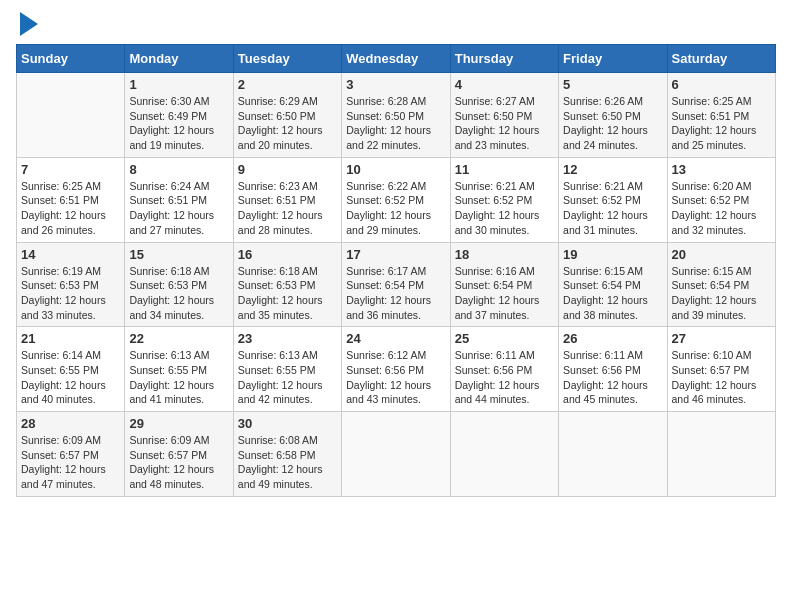 This screenshot has height=612, width=792. Describe the element at coordinates (288, 462) in the screenshot. I see `day-info: Sunrise: 6:08 AM Sunset: 6:58 PM Dayligh…` at that location.